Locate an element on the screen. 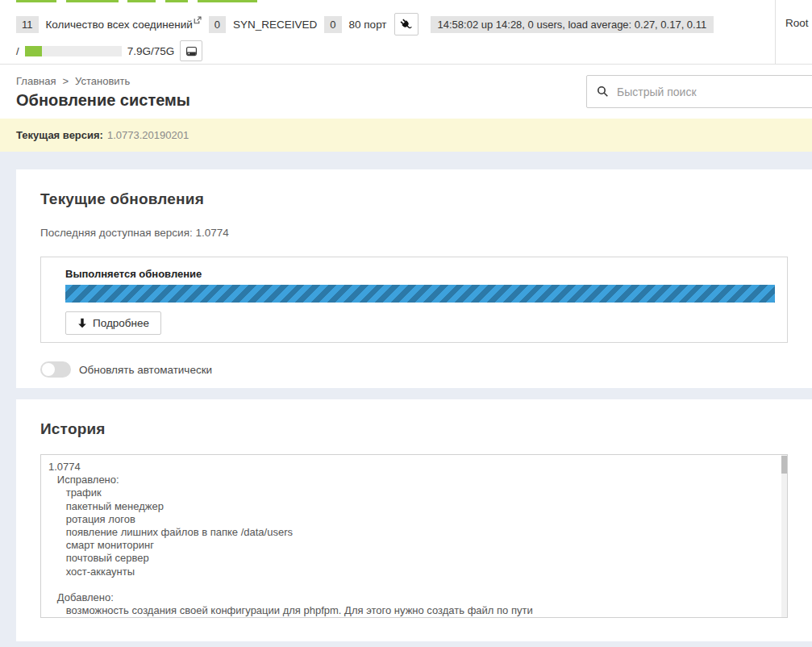  uptime-text: 14:58:02 up 14:28, 0 users, load average… is located at coordinates (573, 24).